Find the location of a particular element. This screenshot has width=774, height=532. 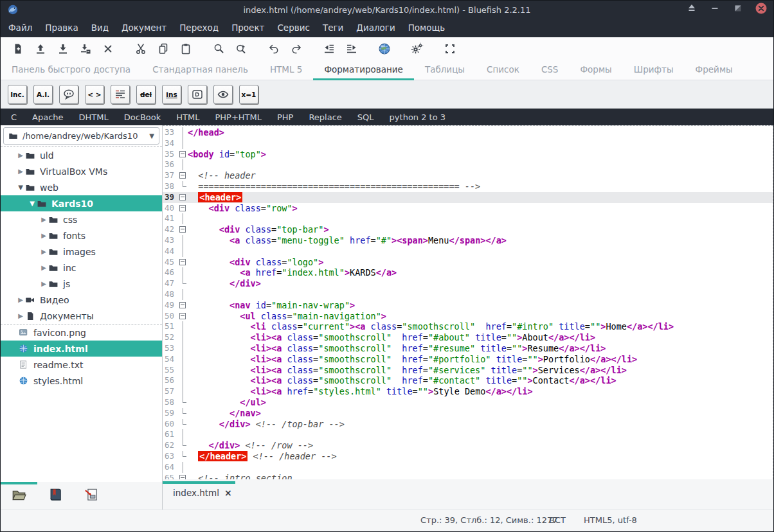

preferences-button is located at coordinates (417, 49).